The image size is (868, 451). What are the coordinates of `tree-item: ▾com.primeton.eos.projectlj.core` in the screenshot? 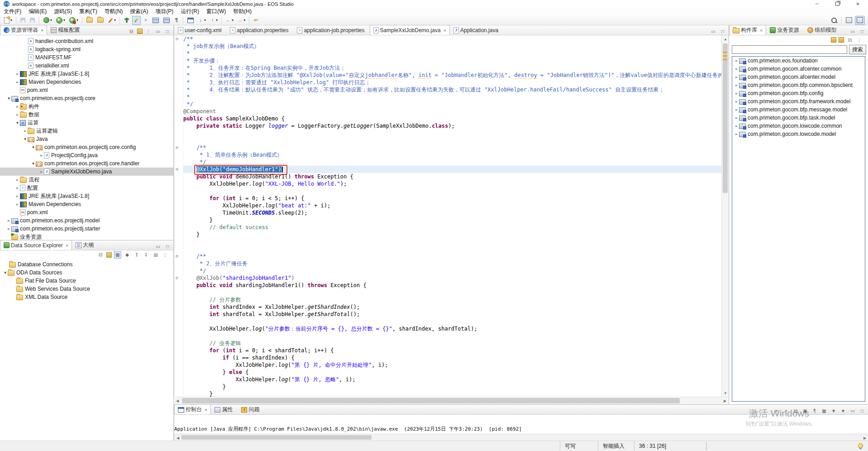 It's located at (87, 98).